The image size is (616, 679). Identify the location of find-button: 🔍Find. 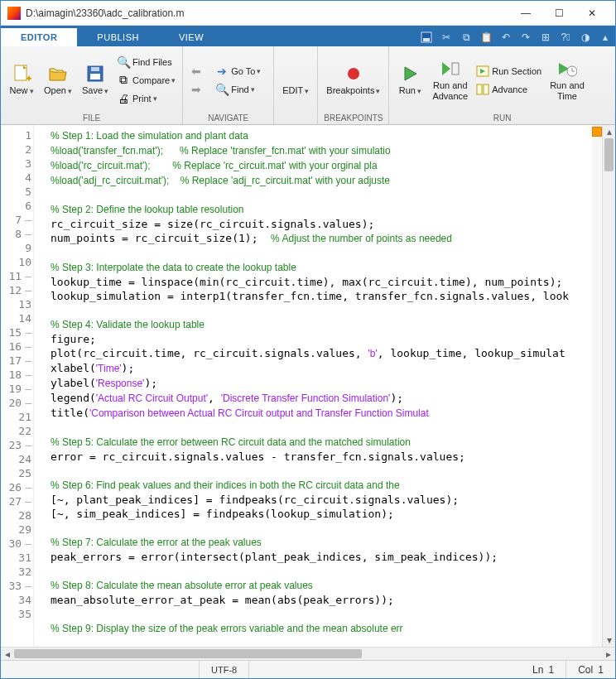
(241, 89).